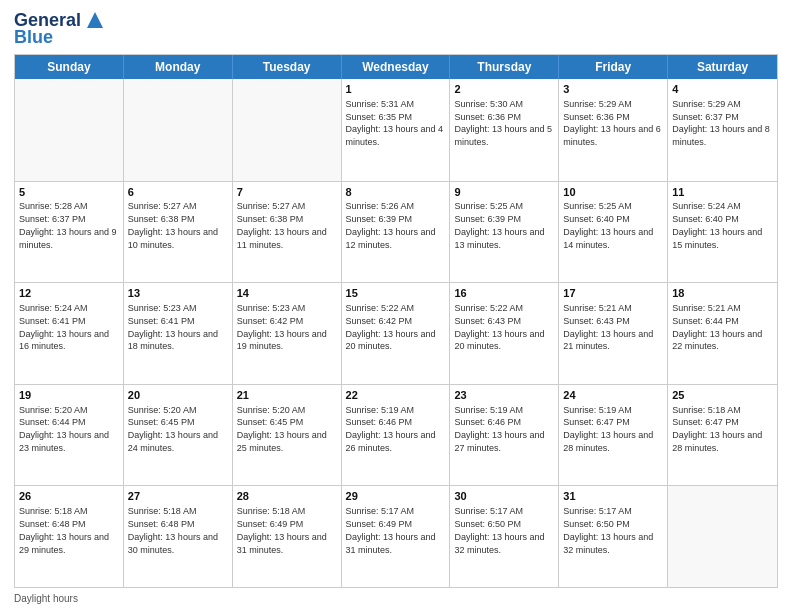 This screenshot has width=792, height=612. Describe the element at coordinates (608, 225) in the screenshot. I see `cell-info: Sunrise: 5:25 AMSunset: 6:40 PMDaylight:…` at that location.